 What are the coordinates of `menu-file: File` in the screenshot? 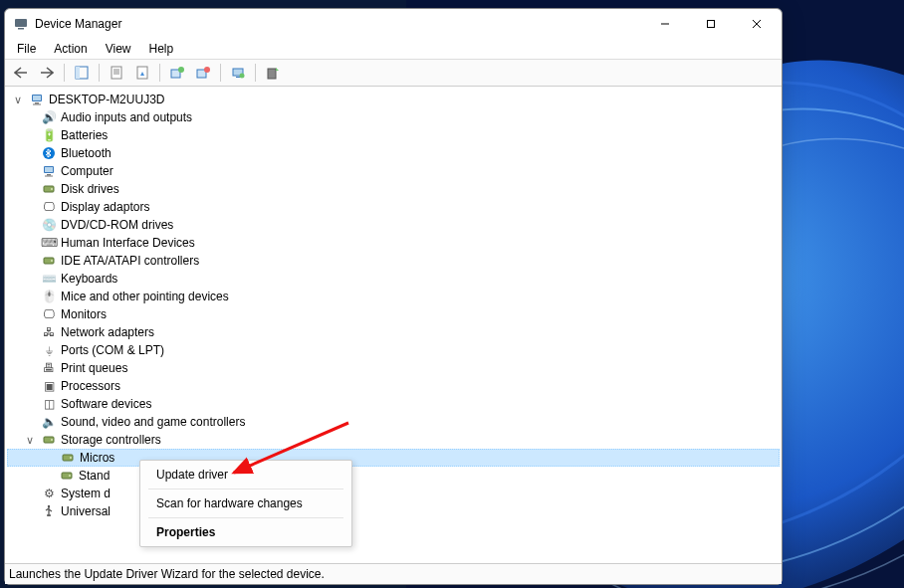 It's located at (26, 49).